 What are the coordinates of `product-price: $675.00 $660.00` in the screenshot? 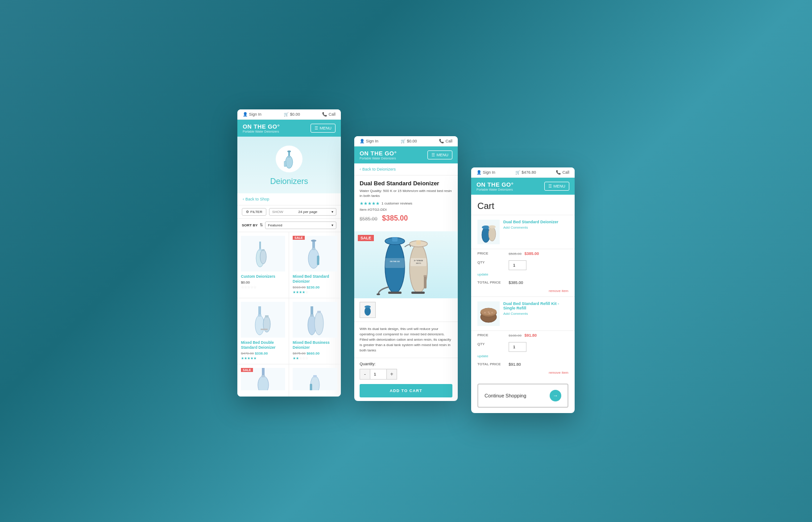 It's located at (315, 354).